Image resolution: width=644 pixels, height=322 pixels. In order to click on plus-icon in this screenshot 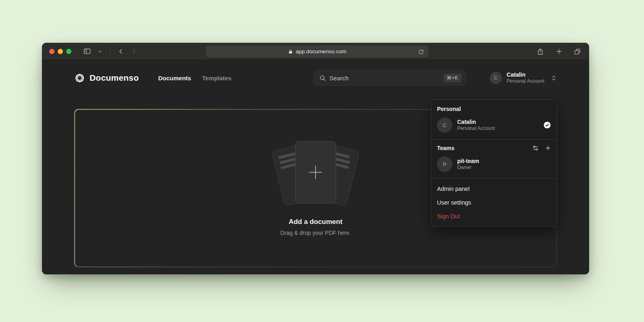, I will do `click(316, 172)`.